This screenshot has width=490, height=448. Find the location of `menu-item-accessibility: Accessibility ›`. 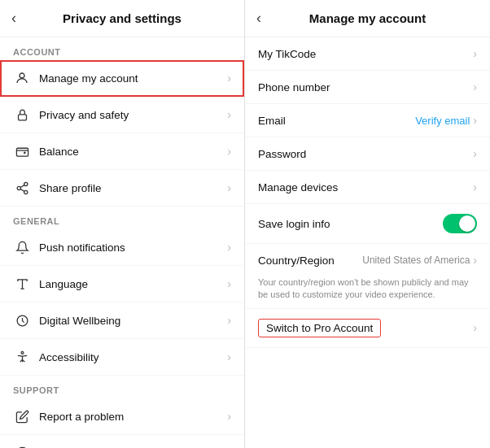

menu-item-accessibility: Accessibility › is located at coordinates (122, 358).